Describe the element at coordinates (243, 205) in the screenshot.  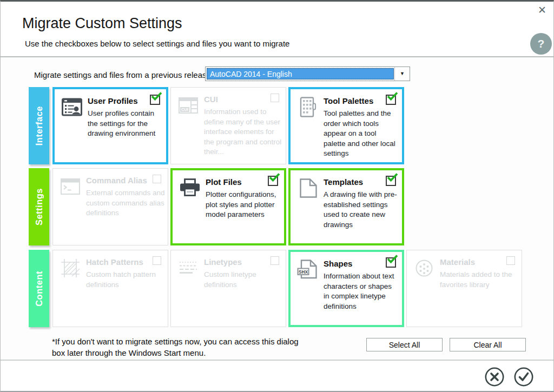
I see `card-description: Plotter configurations, plot styles and …` at that location.